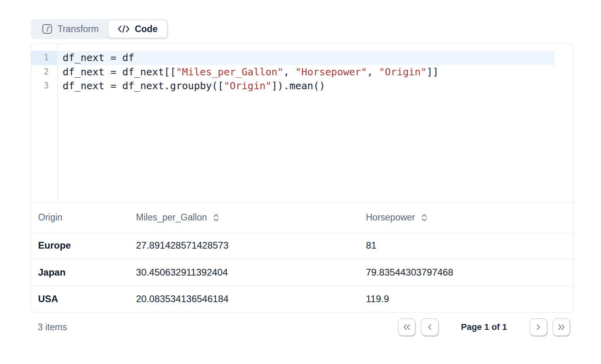  Describe the element at coordinates (146, 29) in the screenshot. I see `tab-code-label: Code` at that location.